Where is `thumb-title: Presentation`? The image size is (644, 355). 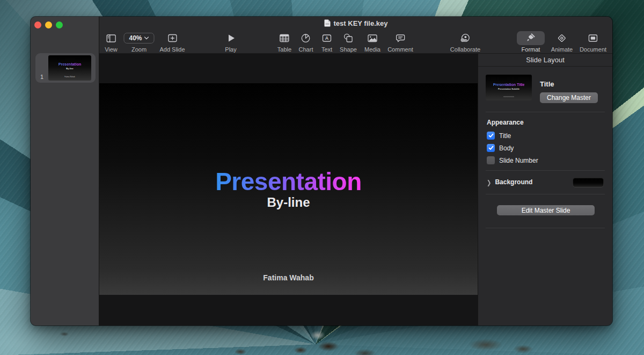 thumb-title: Presentation is located at coordinates (70, 64).